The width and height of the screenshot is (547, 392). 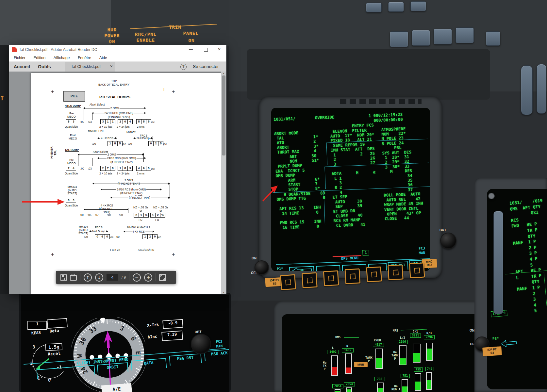 What do you see at coordinates (139, 232) in the screenshot?
I see `pdf-text: 4 +X RCS` at bounding box center [139, 232].